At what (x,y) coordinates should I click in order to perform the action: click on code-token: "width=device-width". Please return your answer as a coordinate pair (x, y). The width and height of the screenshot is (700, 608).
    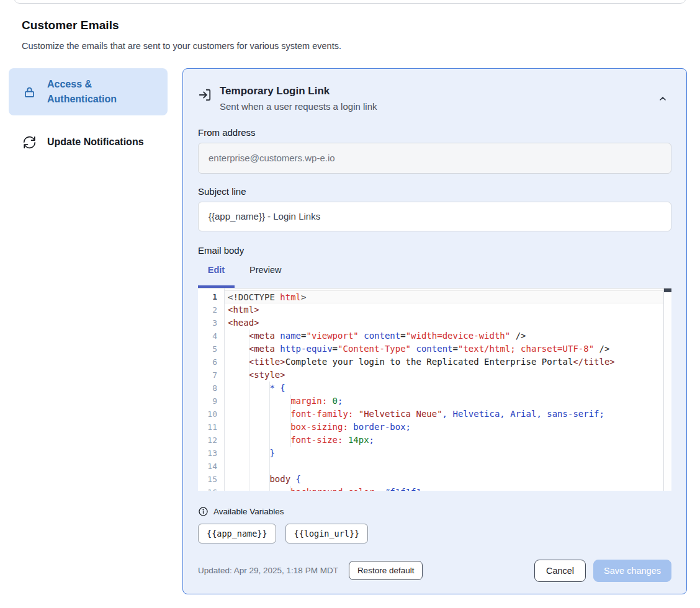
    Looking at the image, I should click on (458, 336).